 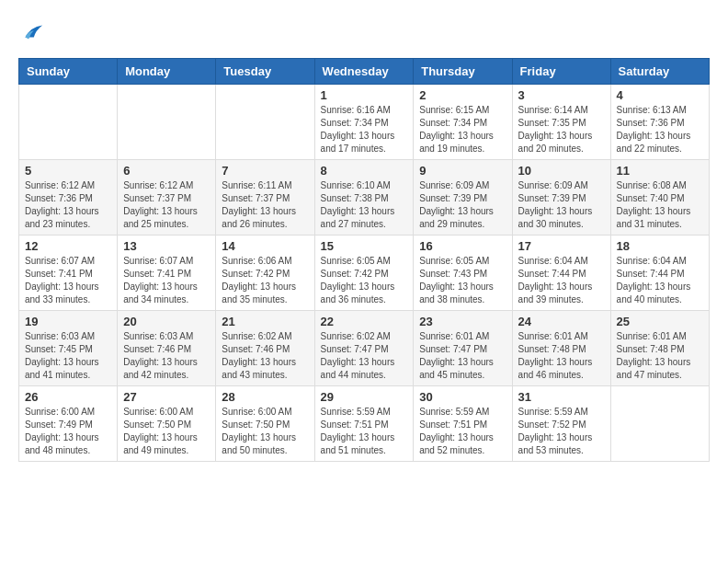 What do you see at coordinates (463, 424) in the screenshot?
I see `calendar-cell: 30Sunrise: 5:59 AM Sunset: 7:51 PM Dayli…` at bounding box center [463, 424].